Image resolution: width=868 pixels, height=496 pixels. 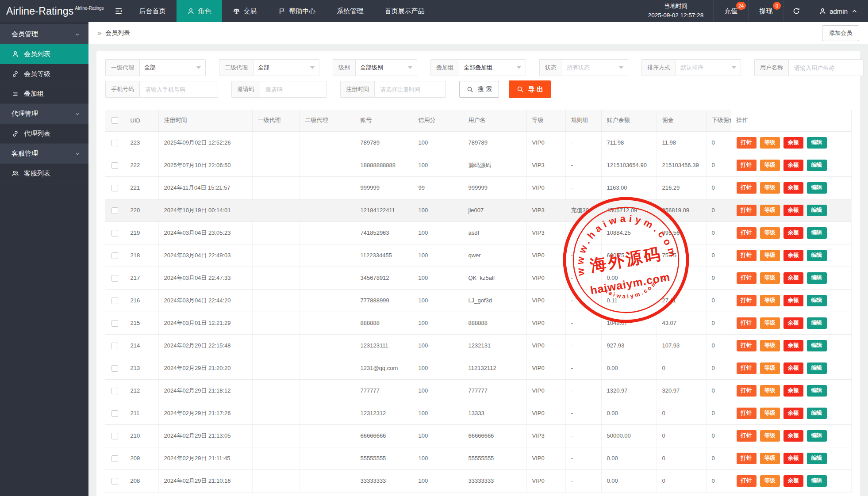 I want to click on admin-menu: admin, so click(x=839, y=11).